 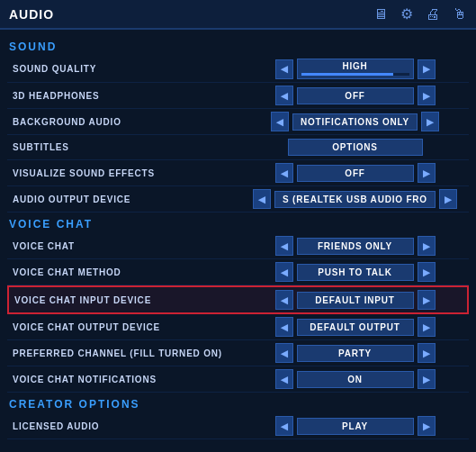 I want to click on setting-control-voice-chat-notifications: ◀ON▶, so click(x=355, y=379).